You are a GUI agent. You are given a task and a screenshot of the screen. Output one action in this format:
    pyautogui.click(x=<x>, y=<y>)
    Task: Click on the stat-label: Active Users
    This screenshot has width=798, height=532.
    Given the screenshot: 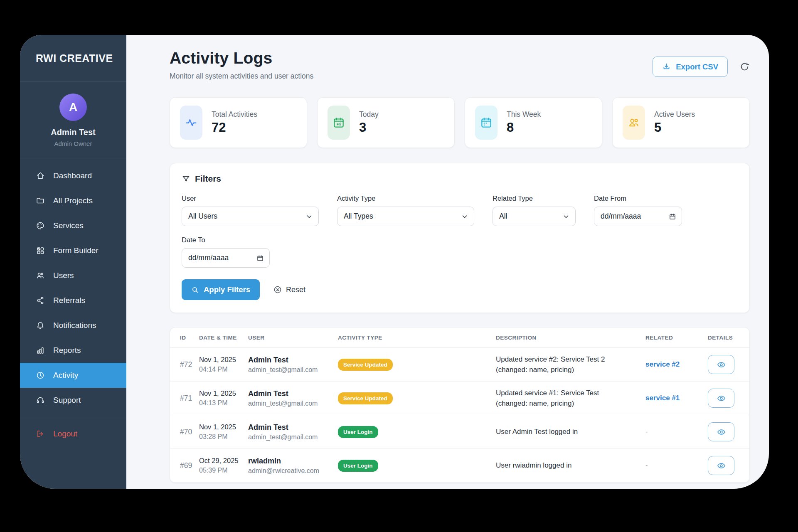 What is the action you would take?
    pyautogui.click(x=675, y=115)
    